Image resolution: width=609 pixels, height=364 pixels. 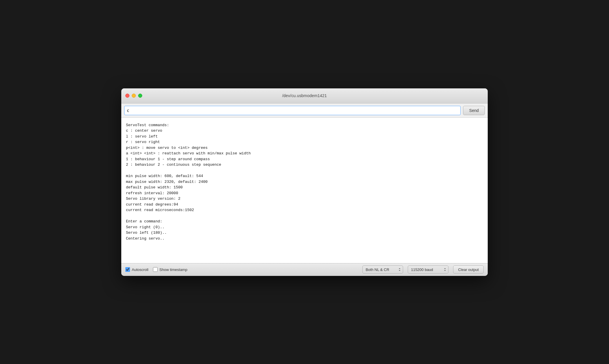 What do you see at coordinates (474, 110) in the screenshot?
I see `send-button: Send` at bounding box center [474, 110].